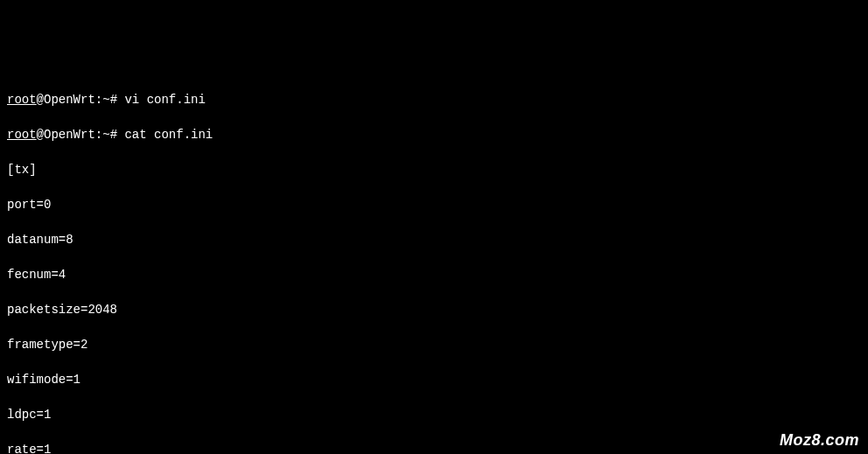  I want to click on command-cat: cat conf.ini, so click(168, 135).